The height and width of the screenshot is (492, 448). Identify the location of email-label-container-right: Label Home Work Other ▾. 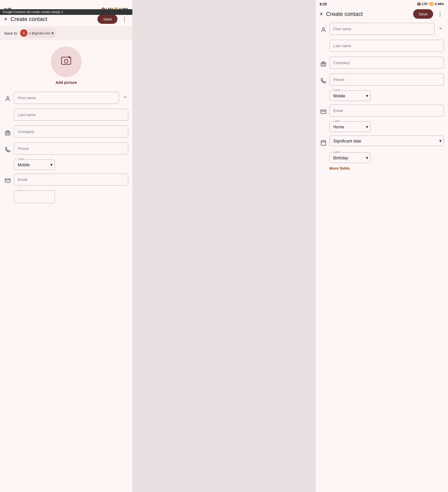
(350, 127).